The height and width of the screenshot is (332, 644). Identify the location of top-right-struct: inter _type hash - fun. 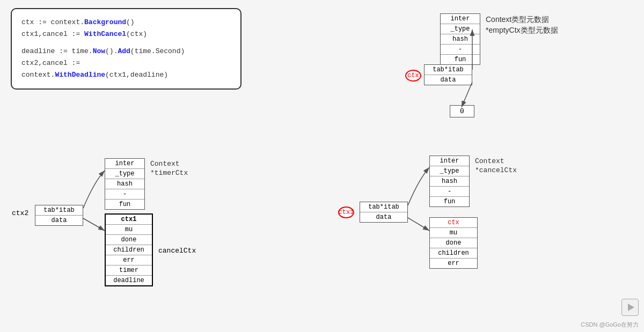
(460, 39).